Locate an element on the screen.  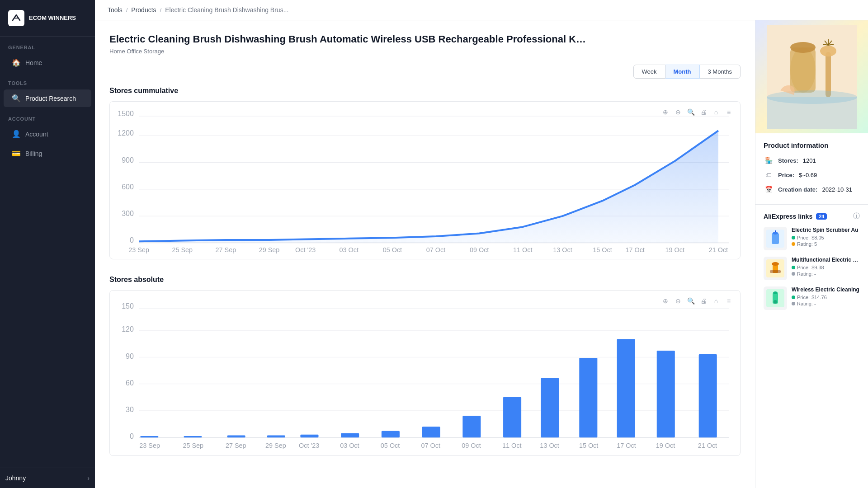
svg-text: 07 Oct is located at coordinates (436, 250).